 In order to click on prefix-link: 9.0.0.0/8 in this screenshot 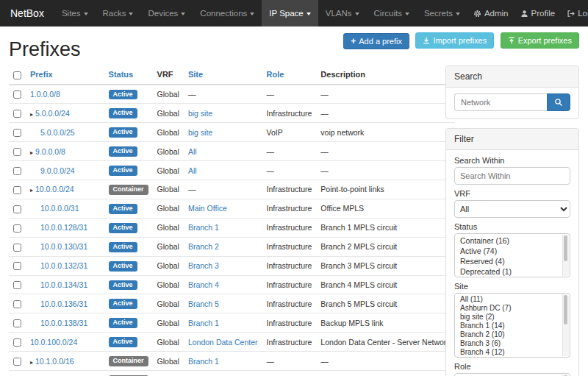, I will do `click(50, 152)`.